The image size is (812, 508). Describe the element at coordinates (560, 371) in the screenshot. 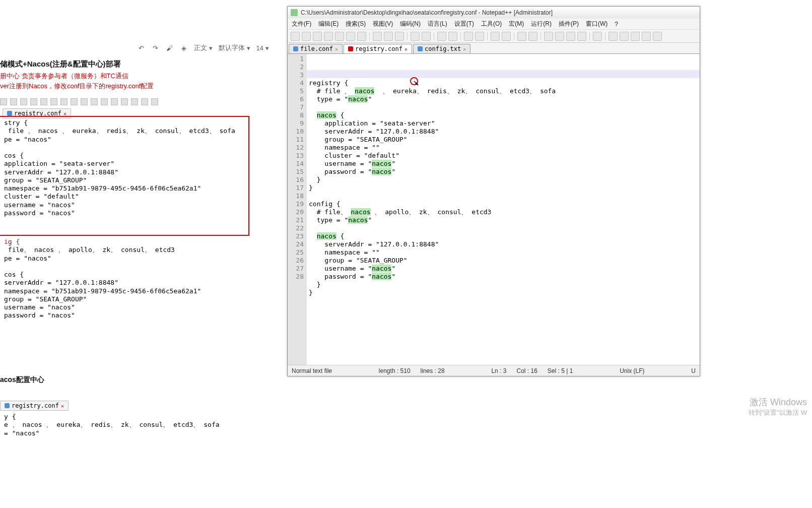

I see `status-selection: Sel : 5 | 1` at that location.